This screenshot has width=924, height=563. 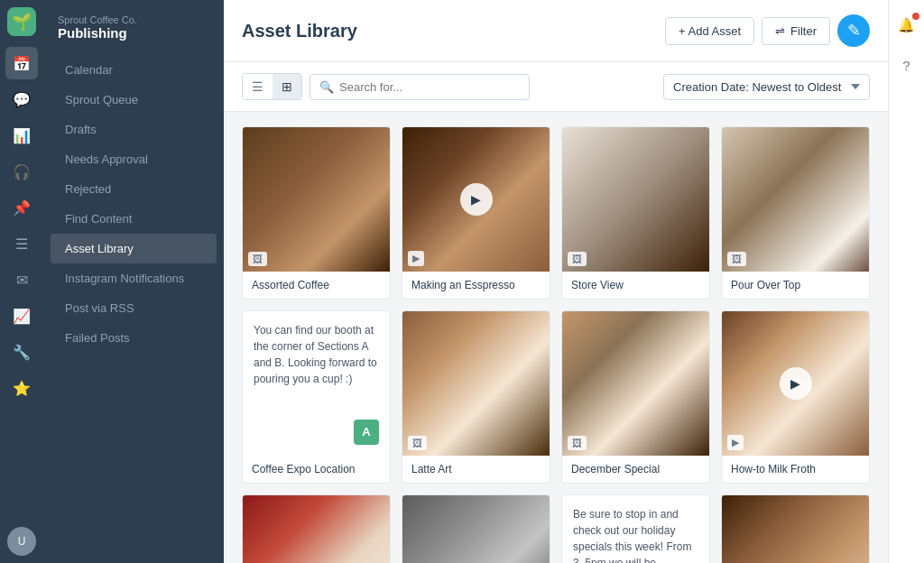 I want to click on add-asset-button: + Add Asset, so click(x=709, y=31).